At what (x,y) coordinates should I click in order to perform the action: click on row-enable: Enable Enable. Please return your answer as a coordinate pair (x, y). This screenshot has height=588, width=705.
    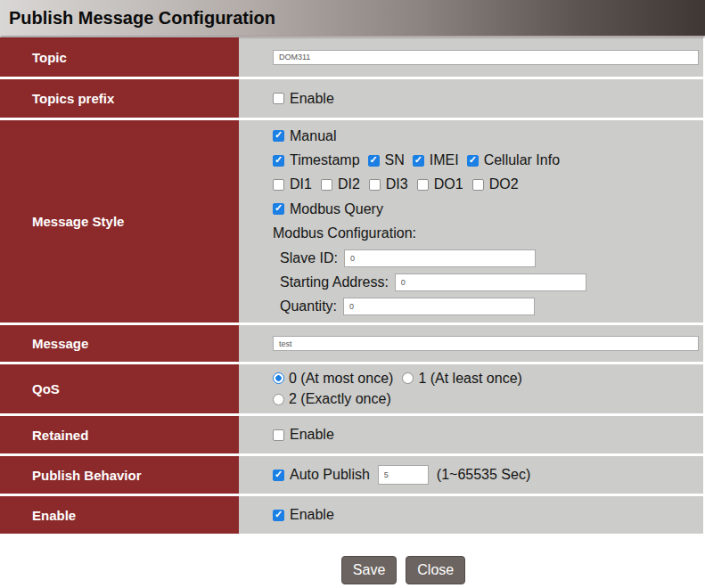
    Looking at the image, I should click on (351, 515).